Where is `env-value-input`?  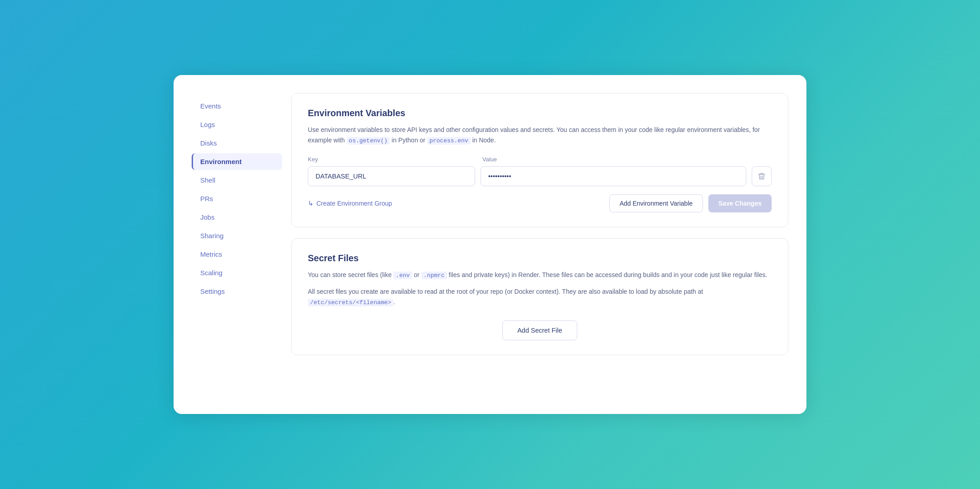 env-value-input is located at coordinates (613, 176).